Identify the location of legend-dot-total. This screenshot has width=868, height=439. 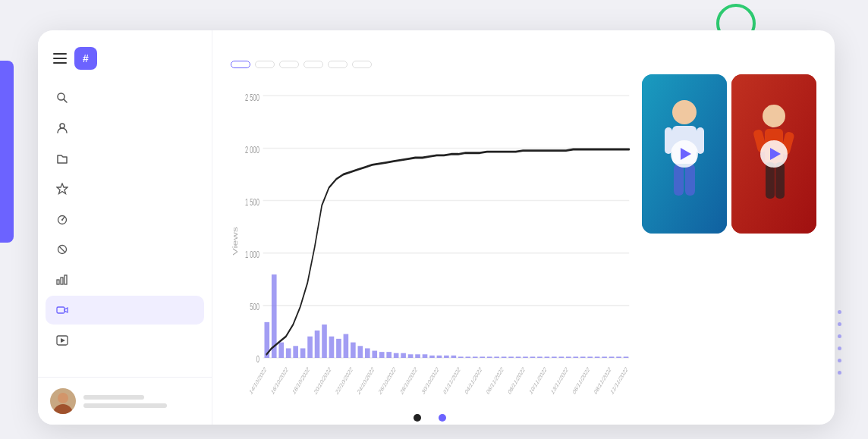
(417, 418).